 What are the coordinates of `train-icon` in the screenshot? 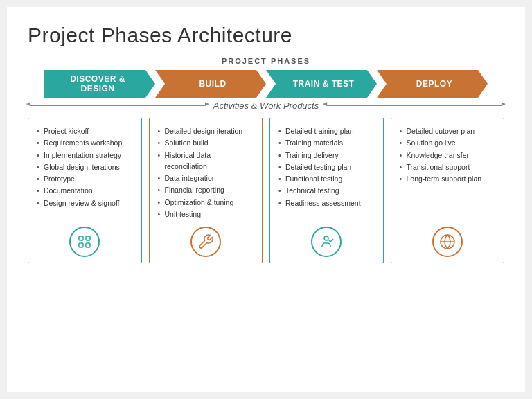 It's located at (326, 242).